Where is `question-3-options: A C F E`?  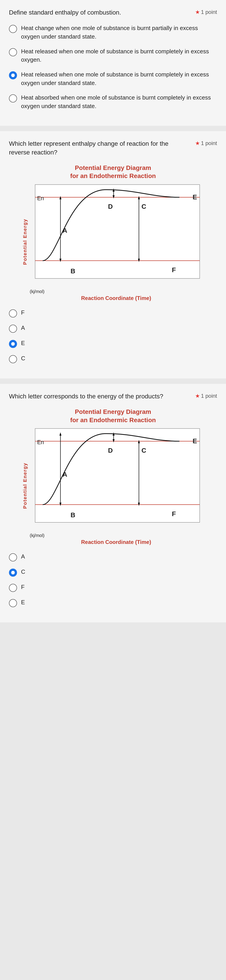 question-3-options: A C F E is located at coordinates (113, 580).